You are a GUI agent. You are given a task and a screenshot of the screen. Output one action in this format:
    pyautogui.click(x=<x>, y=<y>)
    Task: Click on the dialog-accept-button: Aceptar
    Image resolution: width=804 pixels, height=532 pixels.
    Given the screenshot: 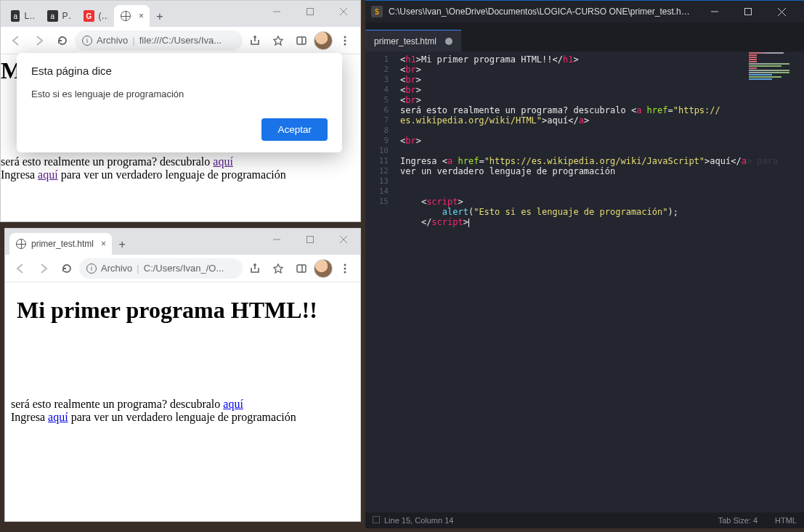 What is the action you would take?
    pyautogui.click(x=295, y=129)
    